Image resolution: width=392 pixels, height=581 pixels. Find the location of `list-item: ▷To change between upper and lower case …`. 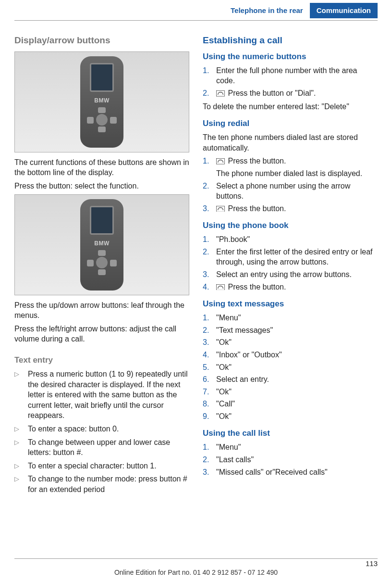

list-item: ▷To change between upper and lower case … is located at coordinates (102, 447).